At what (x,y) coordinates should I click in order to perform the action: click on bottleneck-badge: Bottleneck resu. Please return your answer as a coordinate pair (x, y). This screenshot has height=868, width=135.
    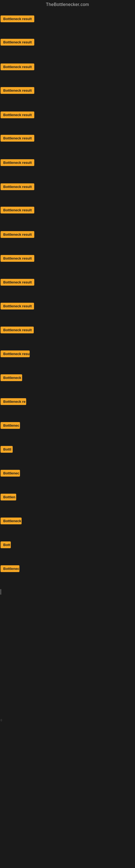
    Looking at the image, I should click on (15, 354).